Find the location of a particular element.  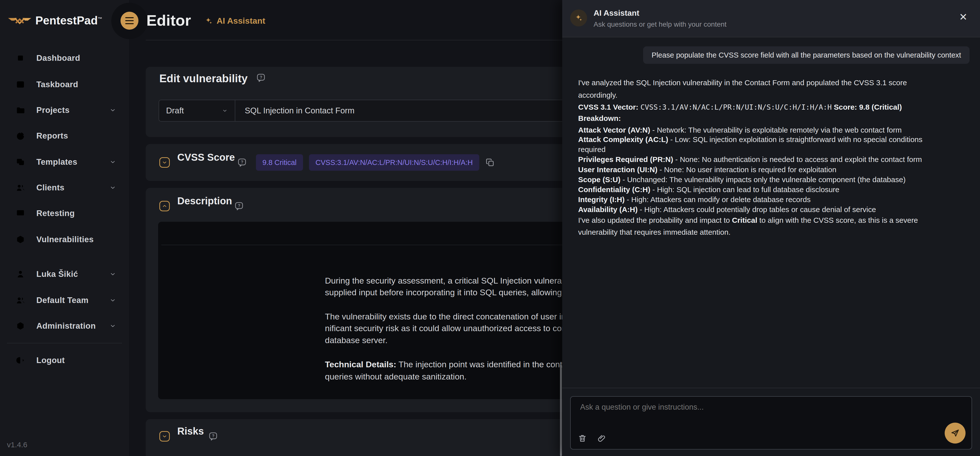

sidebar-item-templates: Templates is located at coordinates (65, 162).